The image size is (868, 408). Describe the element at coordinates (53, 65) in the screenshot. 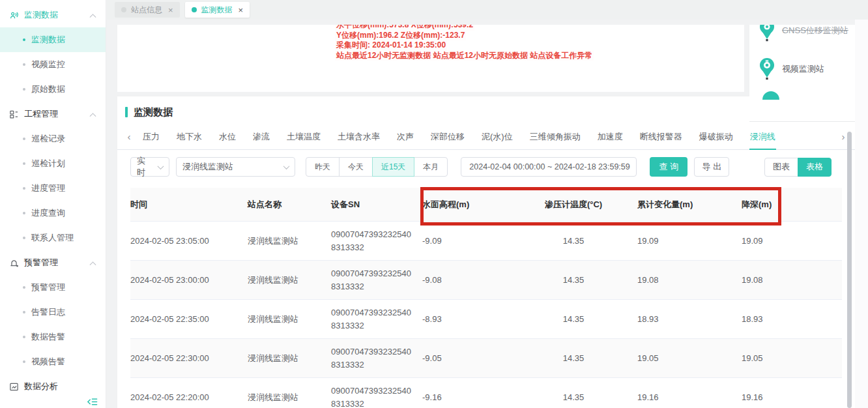

I see `sidebar-item-视频监控: 视频监控` at that location.